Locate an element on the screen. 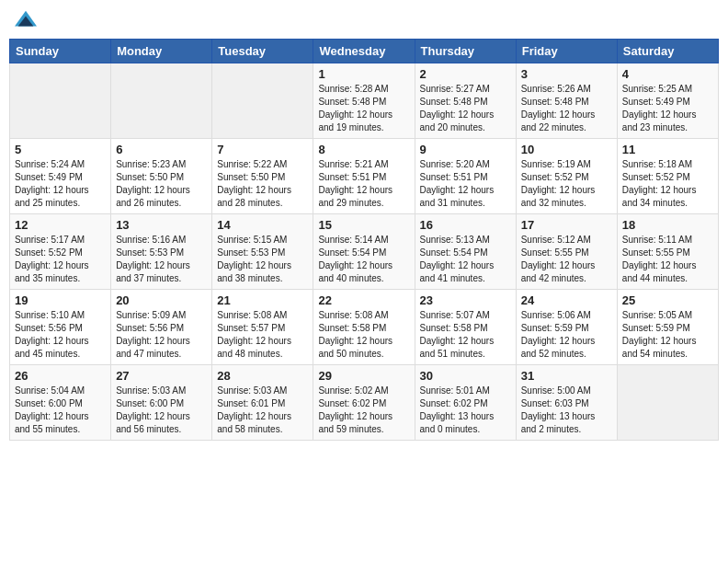  calendar-cell: 26Sunrise: 5:04 AM Sunset: 6:00 PM Dayli… is located at coordinates (61, 403).